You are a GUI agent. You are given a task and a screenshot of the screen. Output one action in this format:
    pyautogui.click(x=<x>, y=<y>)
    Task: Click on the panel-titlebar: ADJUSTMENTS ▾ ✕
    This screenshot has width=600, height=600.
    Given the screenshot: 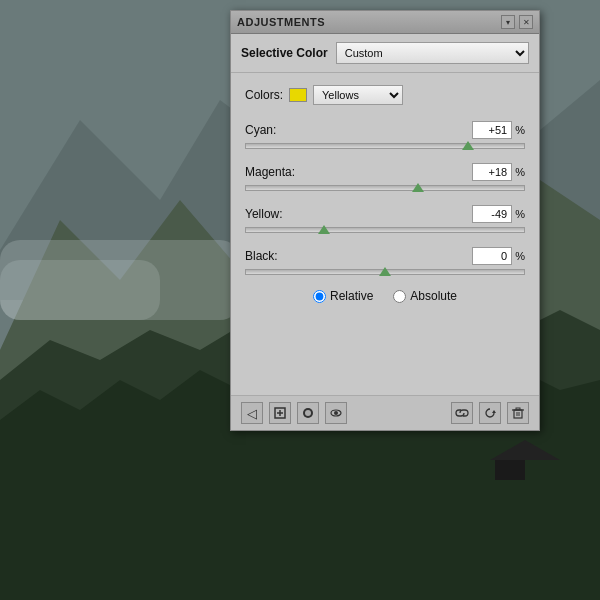 What is the action you would take?
    pyautogui.click(x=385, y=22)
    